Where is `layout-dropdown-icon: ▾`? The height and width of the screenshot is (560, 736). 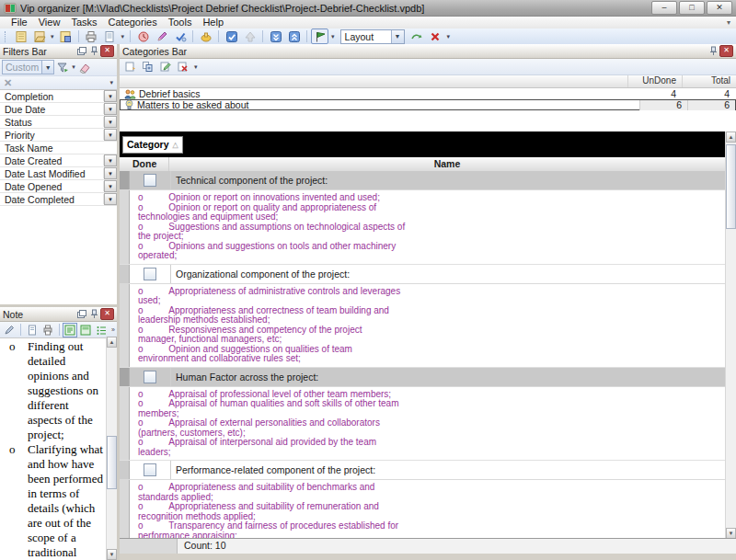
layout-dropdown-icon: ▾ is located at coordinates (333, 37).